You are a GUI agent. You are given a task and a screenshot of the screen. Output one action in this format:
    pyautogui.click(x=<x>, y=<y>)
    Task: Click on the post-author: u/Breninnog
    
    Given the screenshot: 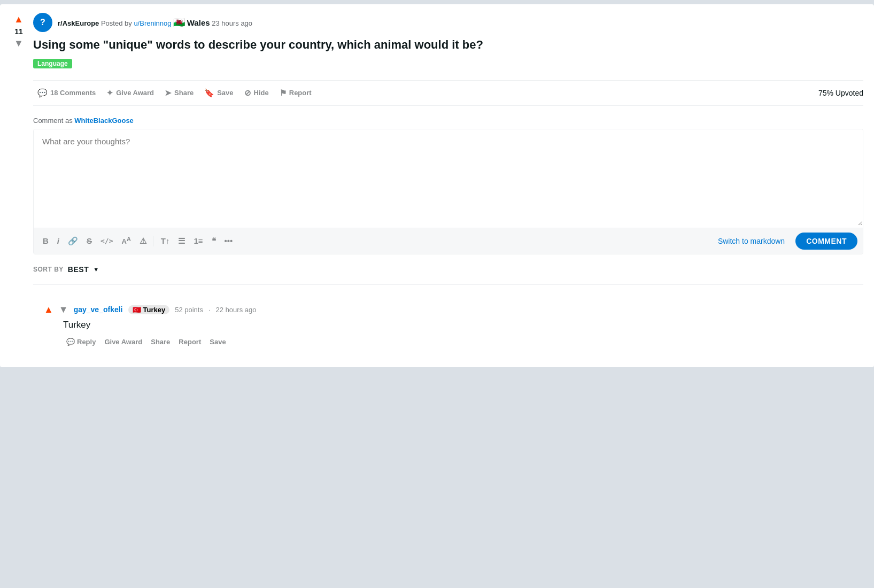 What is the action you would take?
    pyautogui.click(x=152, y=24)
    